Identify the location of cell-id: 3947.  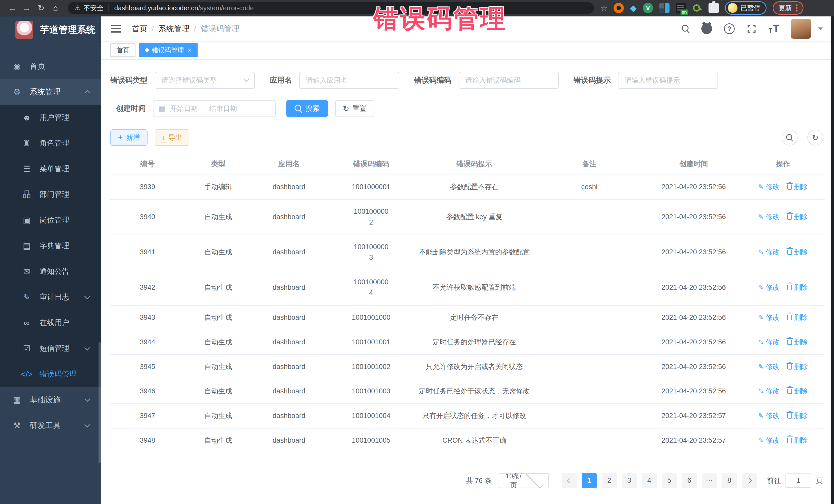
(148, 416).